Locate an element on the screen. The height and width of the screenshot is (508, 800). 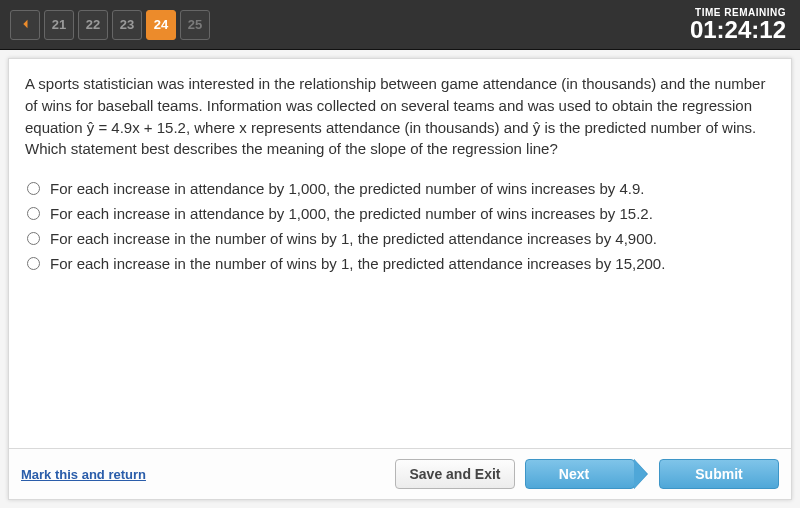
save-and-exit-button: Save and Exit is located at coordinates (455, 474).